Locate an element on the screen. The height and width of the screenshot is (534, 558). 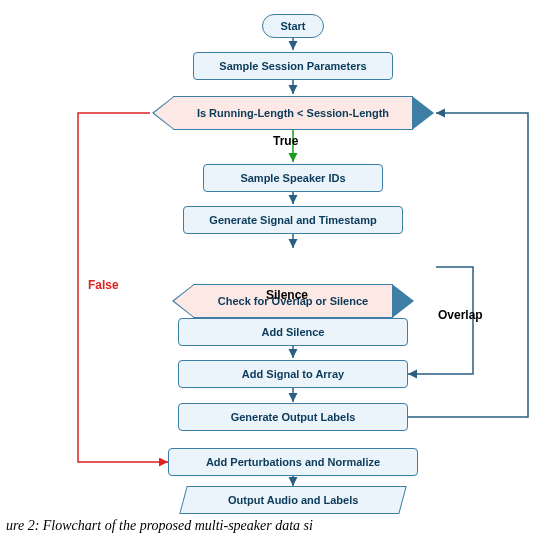
add-silence-label: Add Silence is located at coordinates (294, 332).